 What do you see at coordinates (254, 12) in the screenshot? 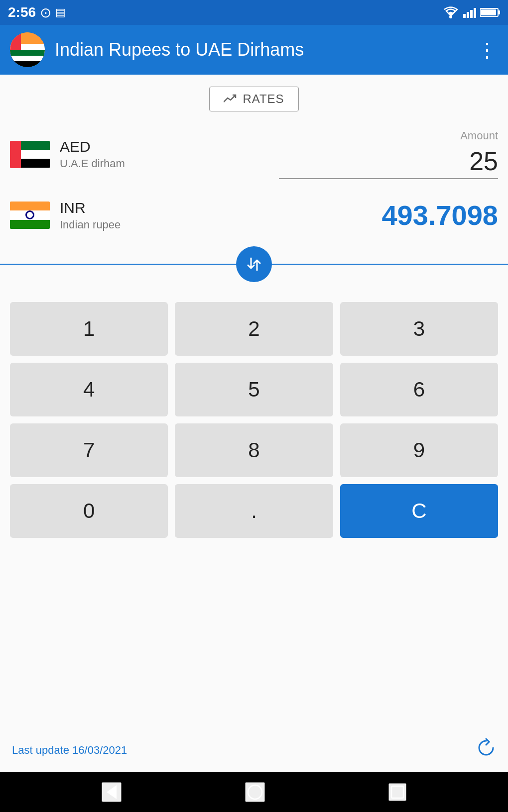
I see `status-bar: 2:56 ⊙ ▤` at bounding box center [254, 12].